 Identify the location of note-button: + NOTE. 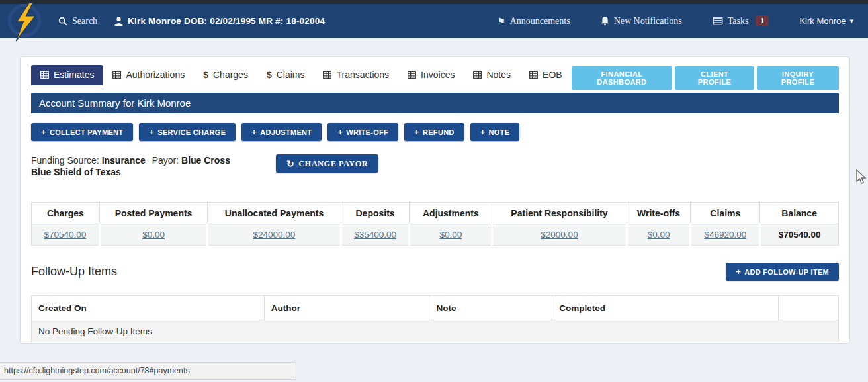
(495, 132).